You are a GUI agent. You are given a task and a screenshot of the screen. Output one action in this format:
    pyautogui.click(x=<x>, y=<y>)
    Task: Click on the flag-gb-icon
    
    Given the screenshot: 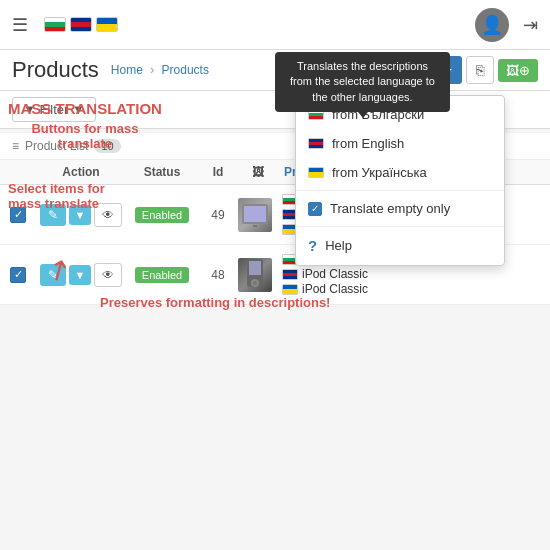 What is the action you would take?
    pyautogui.click(x=81, y=24)
    